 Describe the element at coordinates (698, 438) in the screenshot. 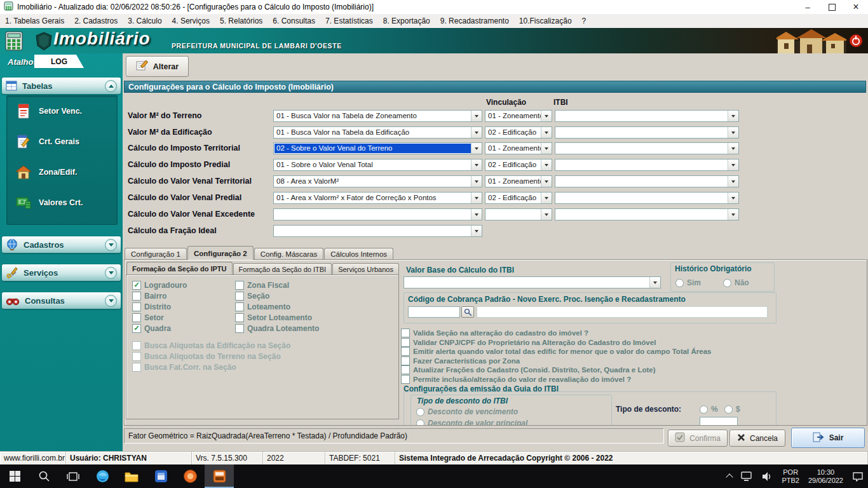

I see `confirma-button: Confirma` at that location.